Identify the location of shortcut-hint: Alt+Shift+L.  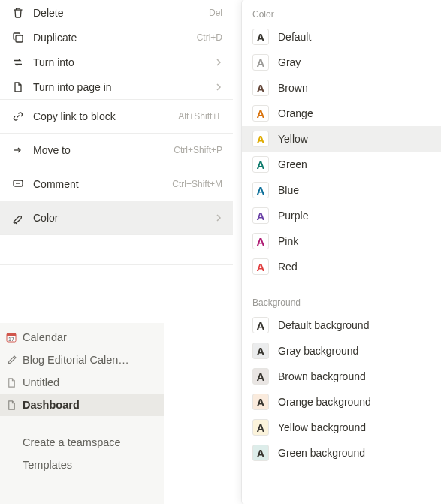
(200, 116).